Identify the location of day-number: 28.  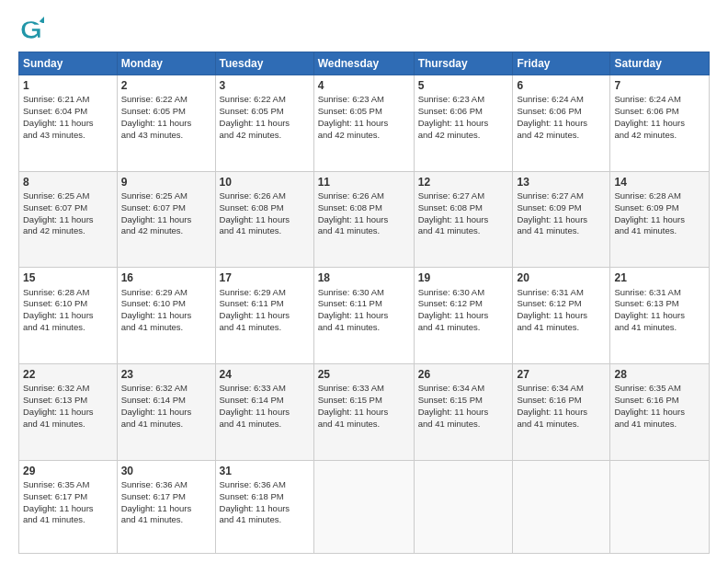
(660, 374).